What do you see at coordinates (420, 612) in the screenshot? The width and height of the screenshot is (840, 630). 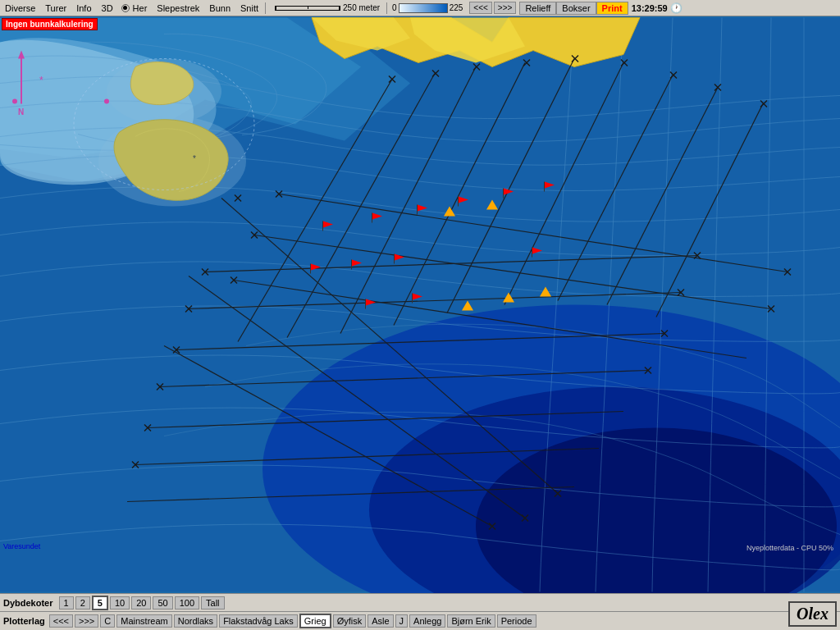 I see `bottom-area: Dybdekoter 1 2 5 10 20 50 100 Tall Olex …` at bounding box center [420, 612].